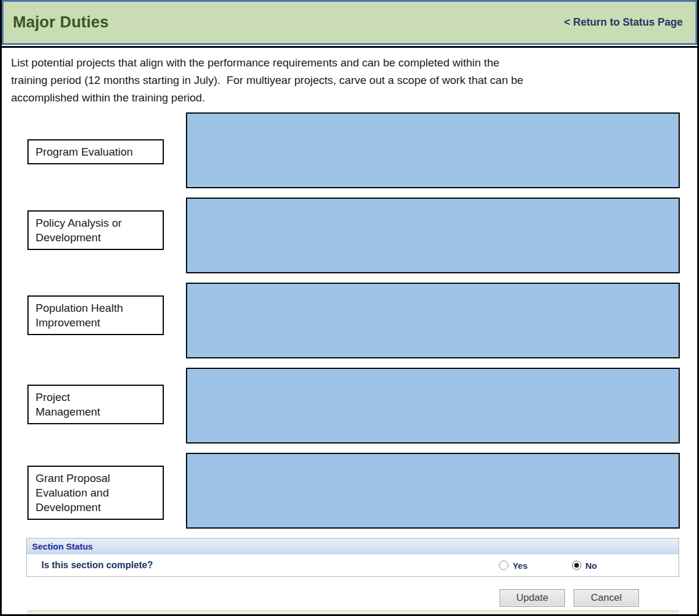  I want to click on duty-label-program-evaluation: Program Evaluation, so click(96, 152).